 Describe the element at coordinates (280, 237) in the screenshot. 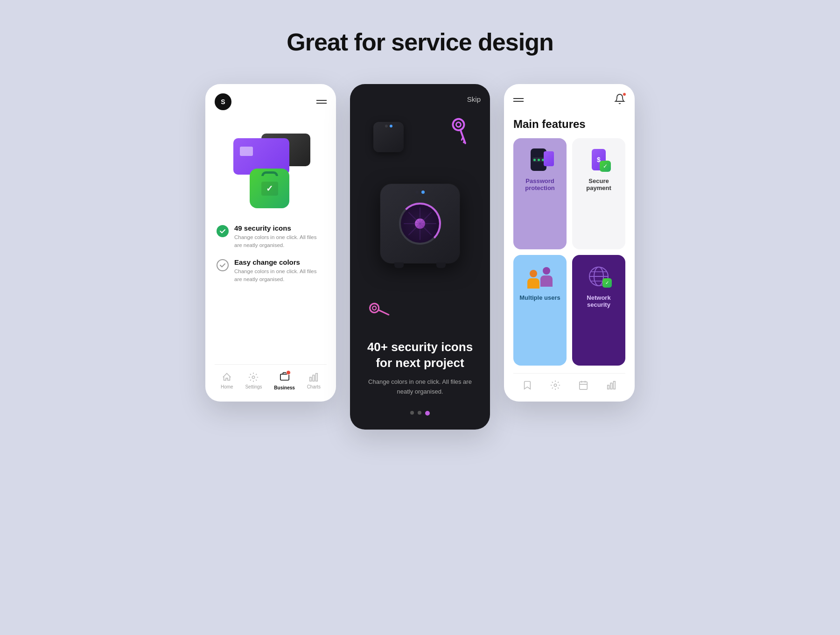

I see `feature-1-text: 49 security icons Change colors in one c…` at that location.